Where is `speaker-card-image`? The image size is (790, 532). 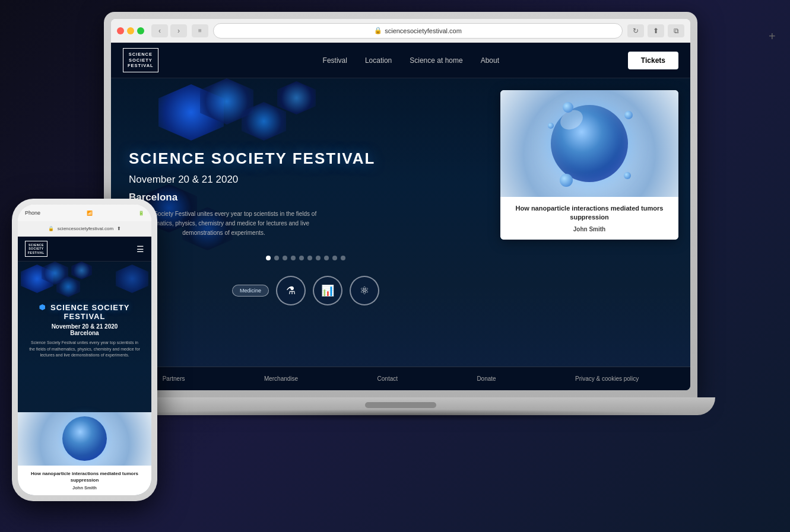
speaker-card-image is located at coordinates (589, 144).